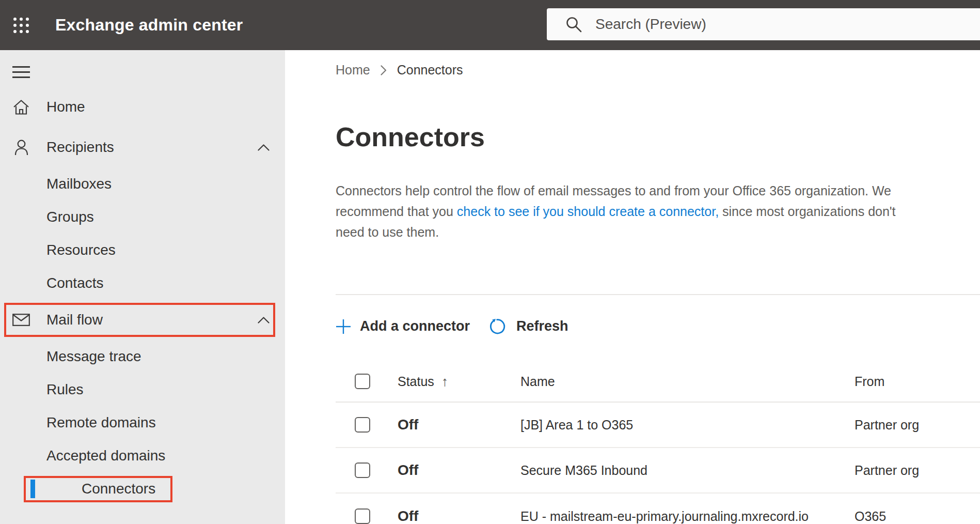 This screenshot has width=980, height=524. I want to click on sidebar-item-label: Groups, so click(70, 217).